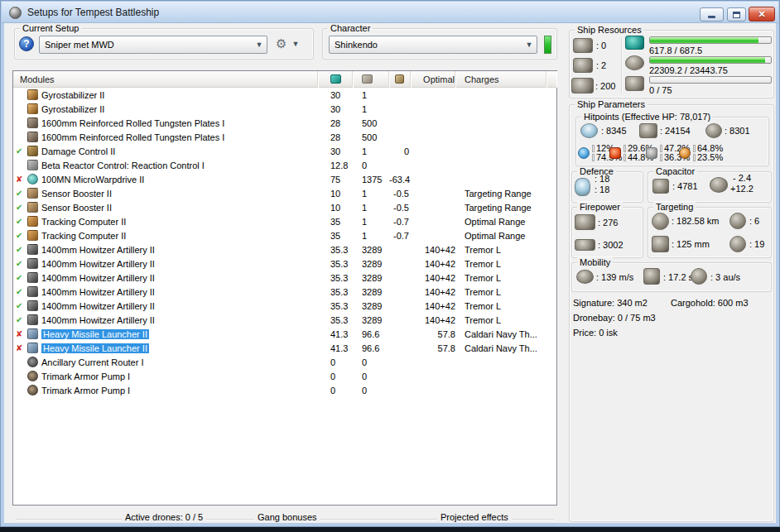 Image resolution: width=780 pixels, height=532 pixels. I want to click on defence-group: Defence : 18 : 18, so click(608, 187).